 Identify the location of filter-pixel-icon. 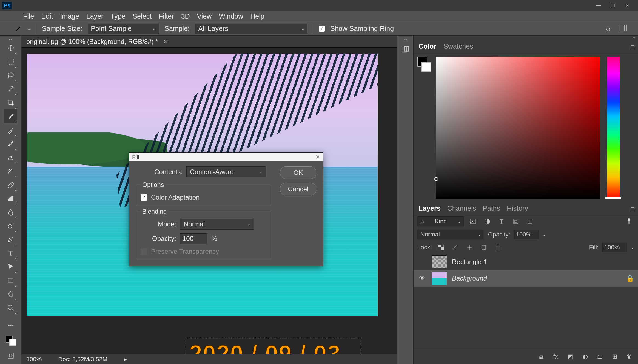
(473, 221).